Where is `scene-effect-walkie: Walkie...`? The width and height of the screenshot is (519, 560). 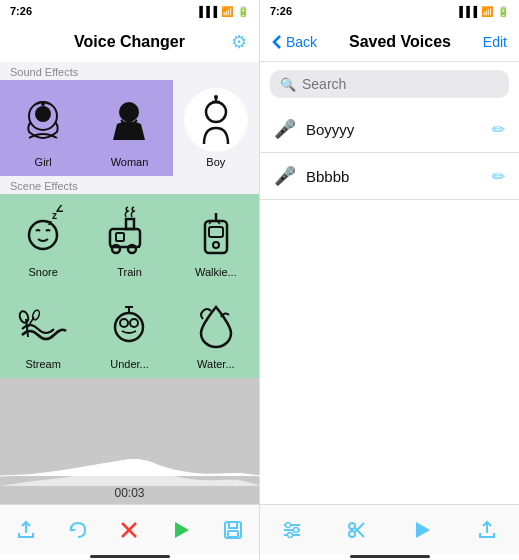 scene-effect-walkie: Walkie... is located at coordinates (216, 240).